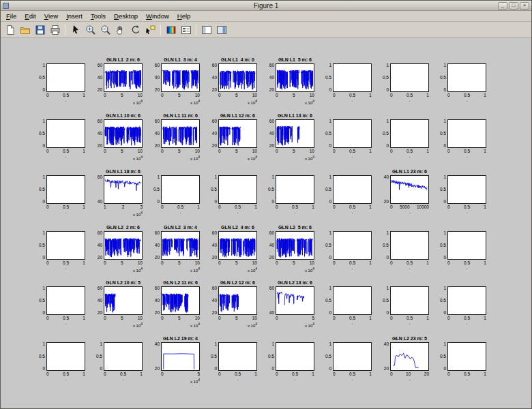  Describe the element at coordinates (266, 16) in the screenshot. I see `menu-bar: FileEditViewInsertToolsDesktopWindowHelp` at that location.